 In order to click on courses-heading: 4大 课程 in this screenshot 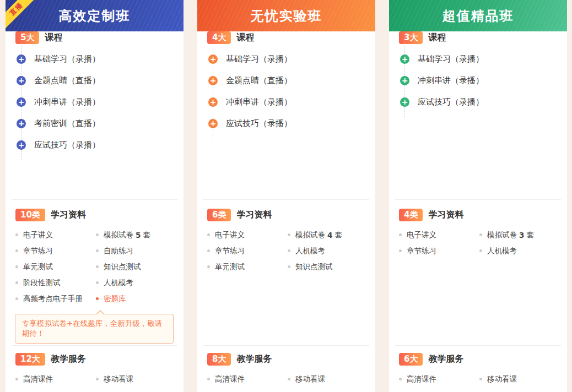, I will do `click(287, 37)`.